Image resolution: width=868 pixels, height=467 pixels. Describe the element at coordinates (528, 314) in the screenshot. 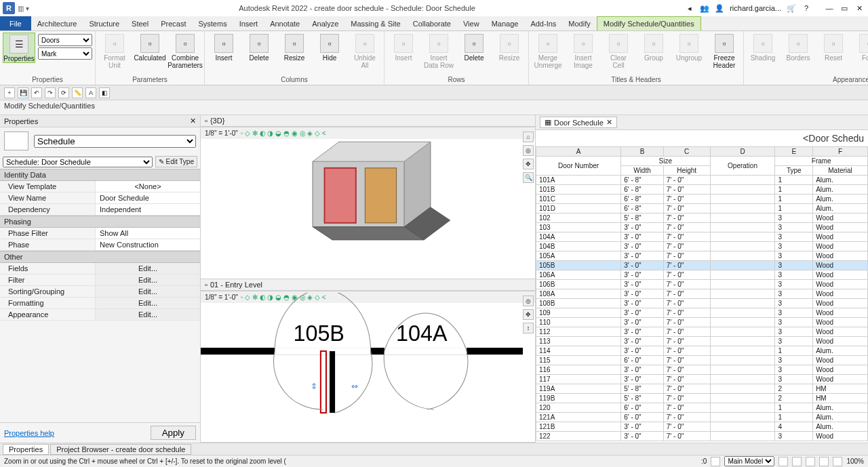

I see `plan-pan-icon: ✥` at that location.